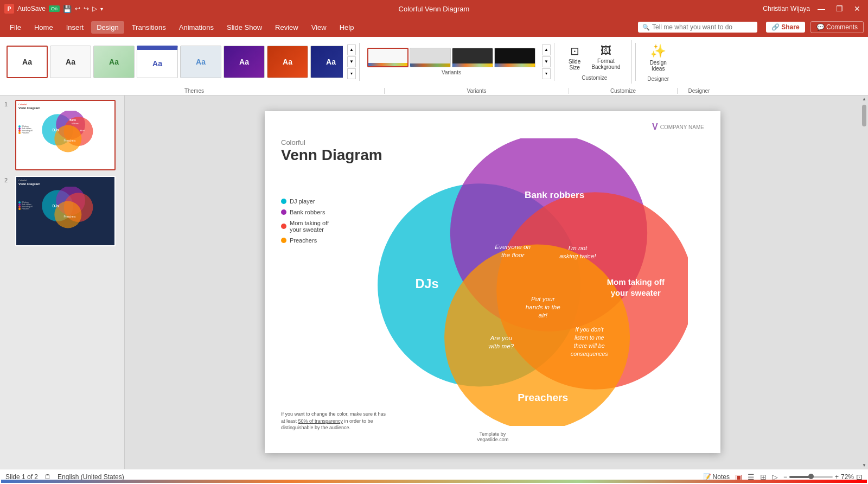  What do you see at coordinates (811, 477) in the screenshot?
I see `zoom-slider` at bounding box center [811, 477].